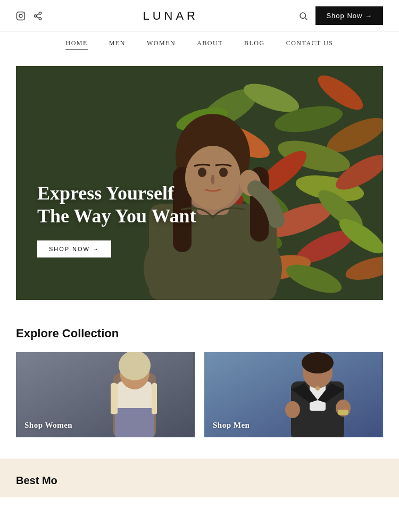 The image size is (399, 532). Describe the element at coordinates (231, 426) in the screenshot. I see `men-card-label: Shop Men` at that location.